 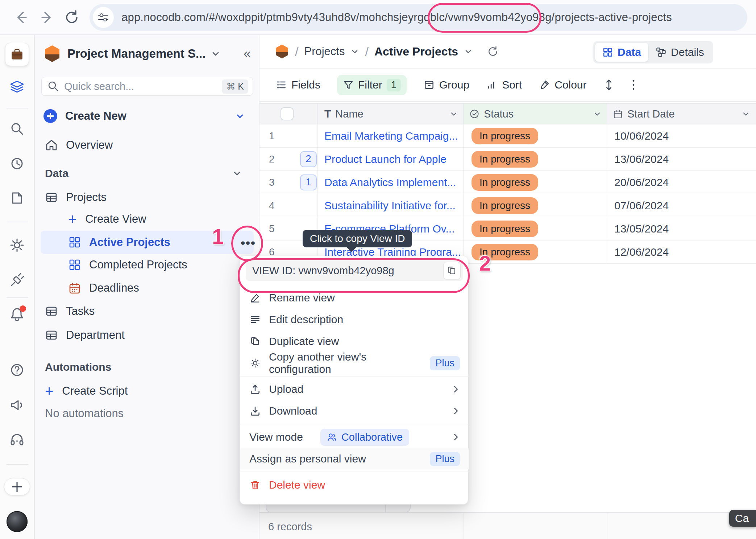 I want to click on announcements-megaphone-icon, so click(x=17, y=405).